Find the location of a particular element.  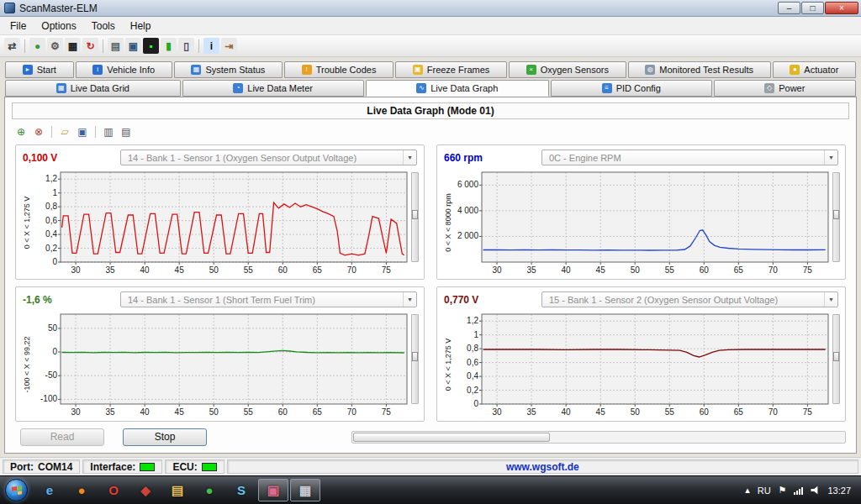

tab-live-data-meter: ◔Live Data Meter is located at coordinates (273, 88).